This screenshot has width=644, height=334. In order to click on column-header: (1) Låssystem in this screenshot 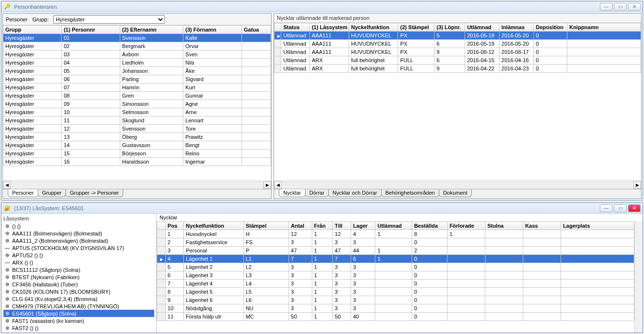, I will do `click(329, 27)`.